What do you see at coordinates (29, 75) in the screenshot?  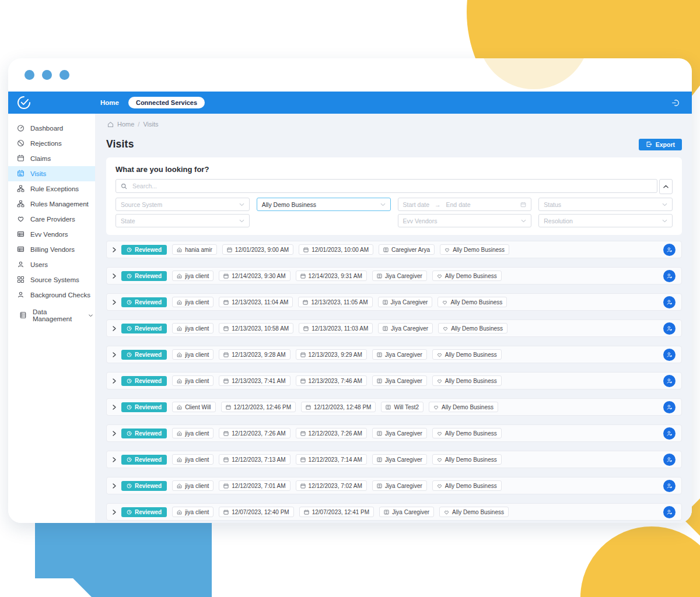 I see `window-dot-icon` at bounding box center [29, 75].